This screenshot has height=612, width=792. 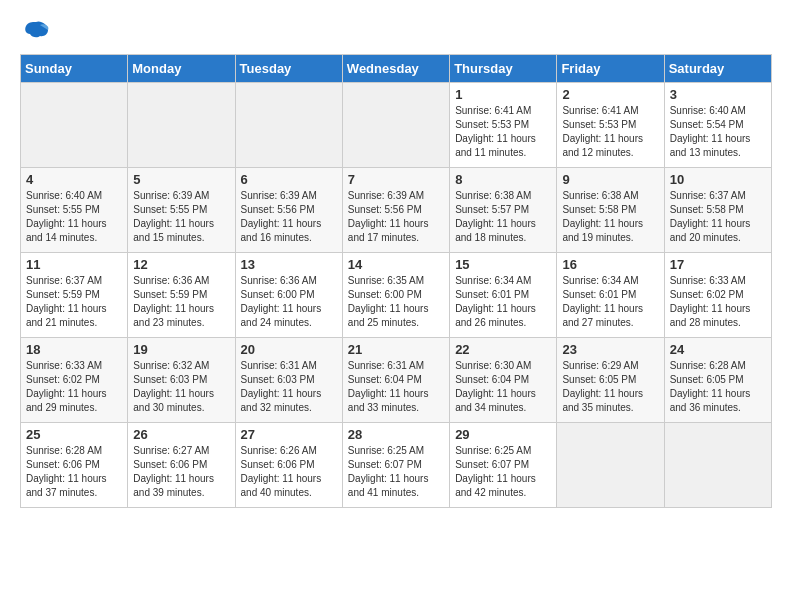 What do you see at coordinates (74, 69) in the screenshot?
I see `weekday-header: Sunday` at bounding box center [74, 69].